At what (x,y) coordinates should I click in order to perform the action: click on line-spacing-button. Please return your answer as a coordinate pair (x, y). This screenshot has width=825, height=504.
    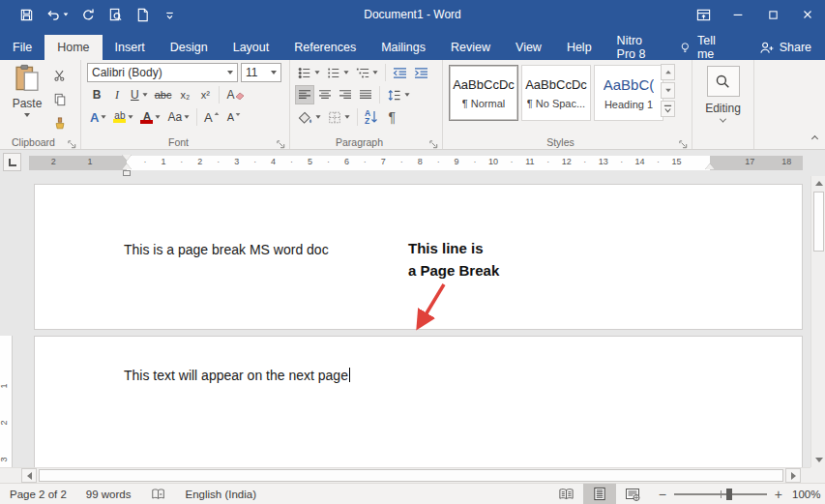
    Looking at the image, I should click on (398, 95).